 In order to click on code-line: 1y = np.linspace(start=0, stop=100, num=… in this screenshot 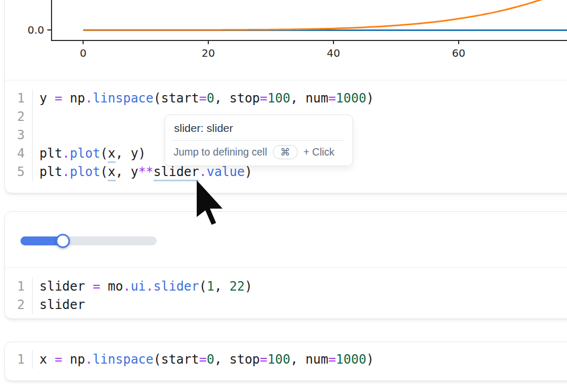, I will do `click(286, 99)`.